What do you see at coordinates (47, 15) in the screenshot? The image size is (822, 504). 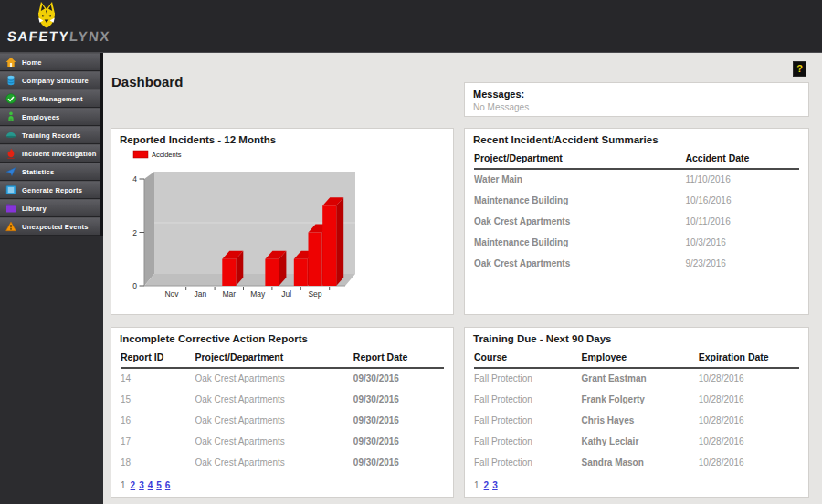 I see `lynx-logo-icon` at bounding box center [47, 15].